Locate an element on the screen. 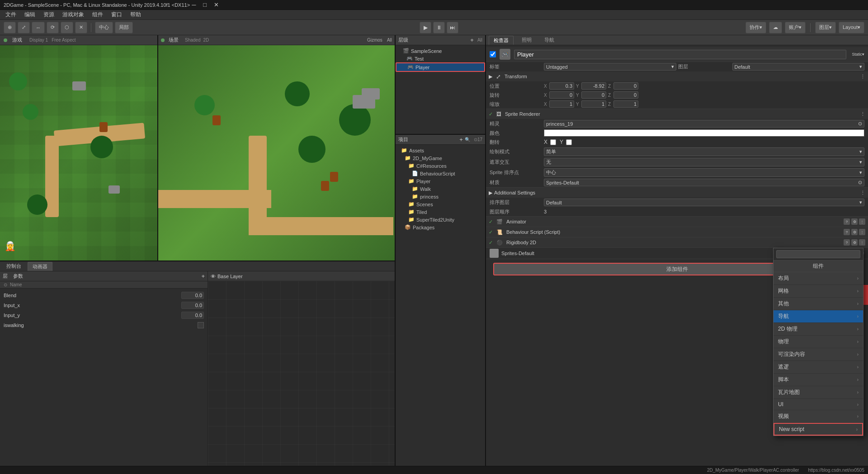 The image size is (868, 474). maximize-btn: □ is located at coordinates (205, 5).